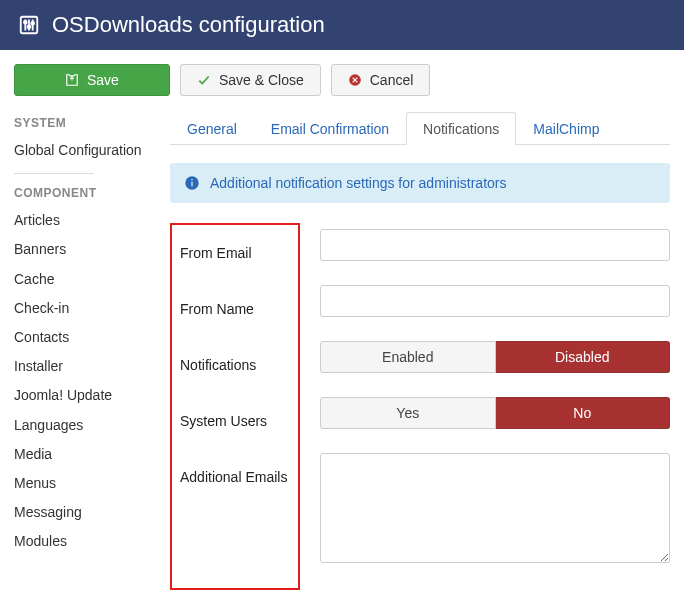 This screenshot has width=684, height=610. What do you see at coordinates (420, 183) in the screenshot?
I see `info-box: Additional notification settings for adm…` at bounding box center [420, 183].